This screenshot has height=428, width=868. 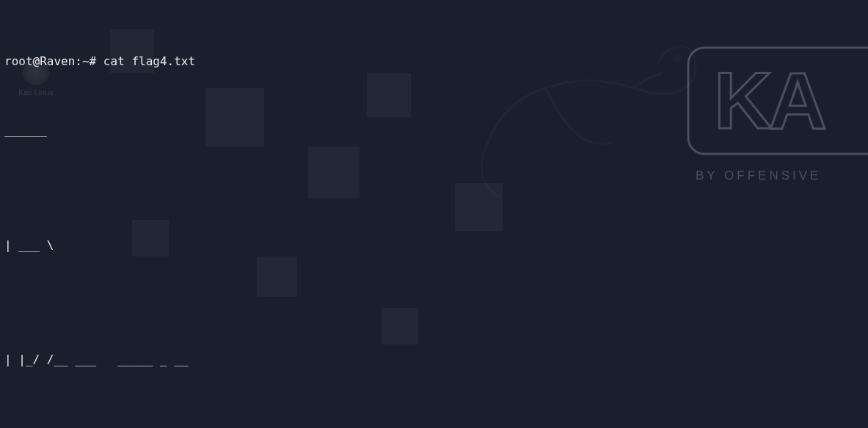 I want to click on ascii-art-line-2: | ___ \, so click(x=434, y=246).